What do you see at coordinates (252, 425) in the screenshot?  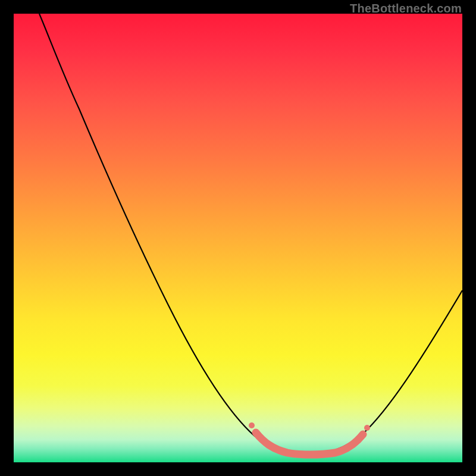 I see `plateau-dot-left` at bounding box center [252, 425].